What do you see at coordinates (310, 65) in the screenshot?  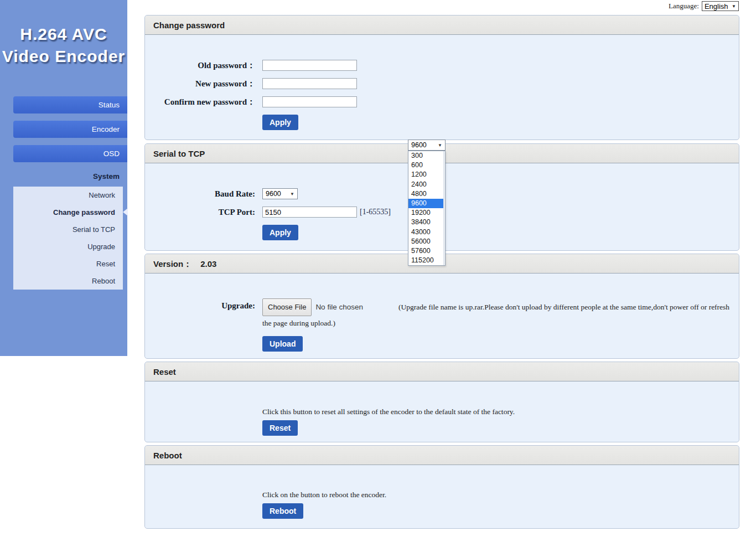 I see `old-password-field` at bounding box center [310, 65].